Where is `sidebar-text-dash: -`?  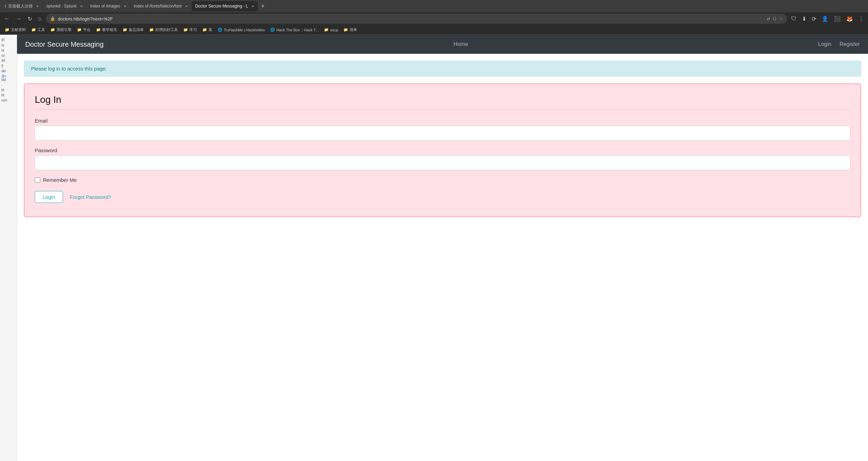
sidebar-text-dash: - is located at coordinates (8, 85).